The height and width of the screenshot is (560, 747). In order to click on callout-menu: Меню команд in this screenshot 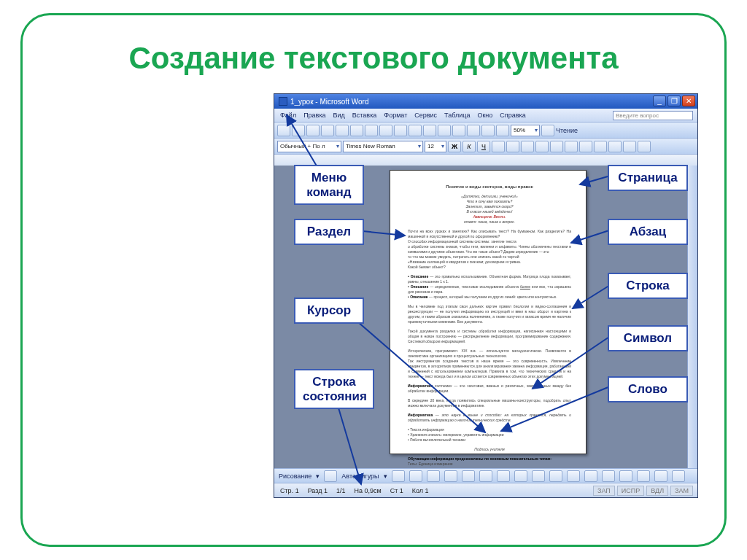, I will do `click(329, 185)`.